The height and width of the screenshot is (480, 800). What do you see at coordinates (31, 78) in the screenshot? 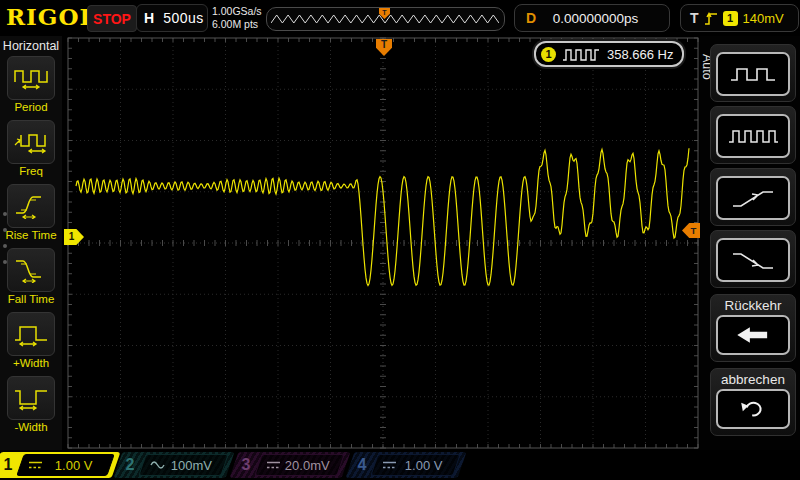
I see `period-icon` at bounding box center [31, 78].